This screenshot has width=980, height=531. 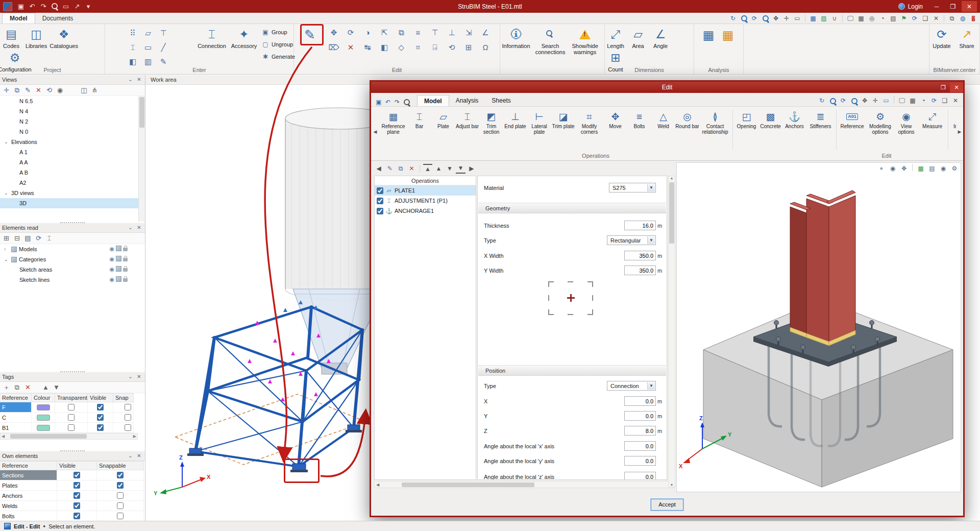 What do you see at coordinates (124, 398) in the screenshot?
I see `col-snap: Snap` at bounding box center [124, 398].